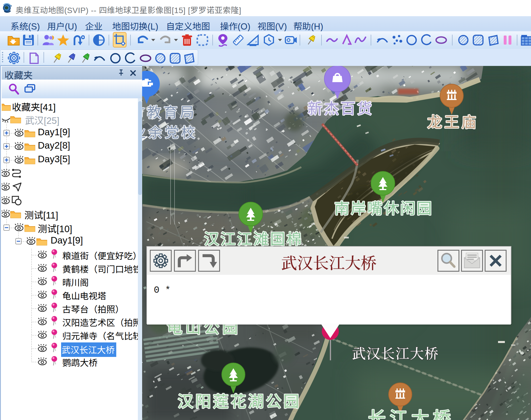  What do you see at coordinates (411, 412) in the screenshot?
I see `svg-text: 长江大桥` at bounding box center [411, 412].